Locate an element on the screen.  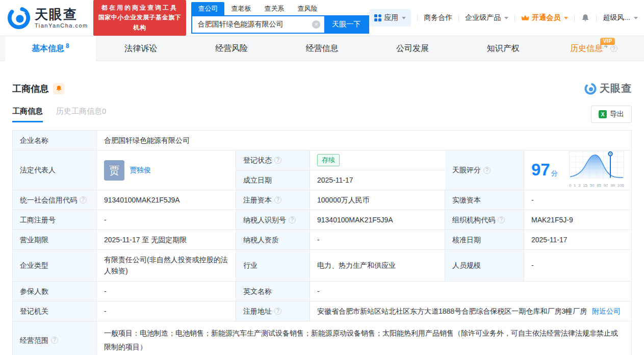
nav-business-label: 商务合作 is located at coordinates (438, 18).